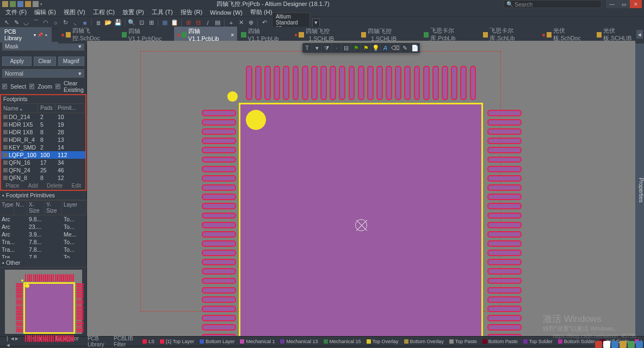  What do you see at coordinates (636, 4) in the screenshot?
I see `close-button: ✕` at bounding box center [636, 4].